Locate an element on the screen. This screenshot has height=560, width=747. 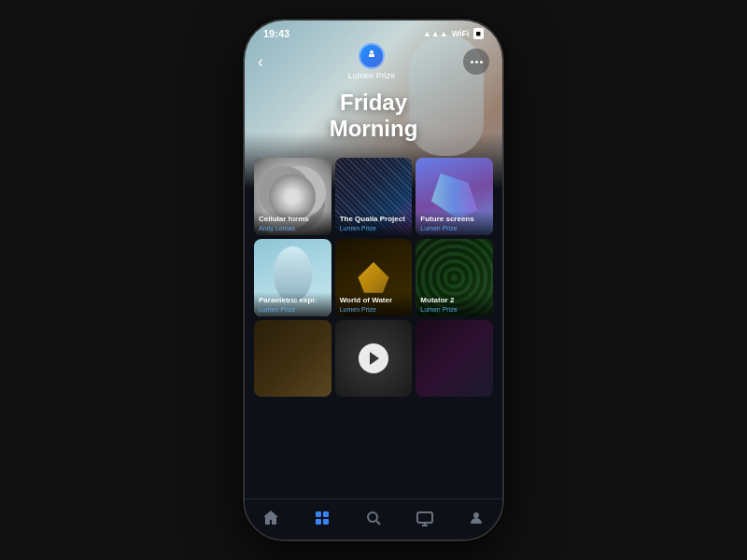
grid-item-4: World of WaterLumen Prize is located at coordinates (374, 278).